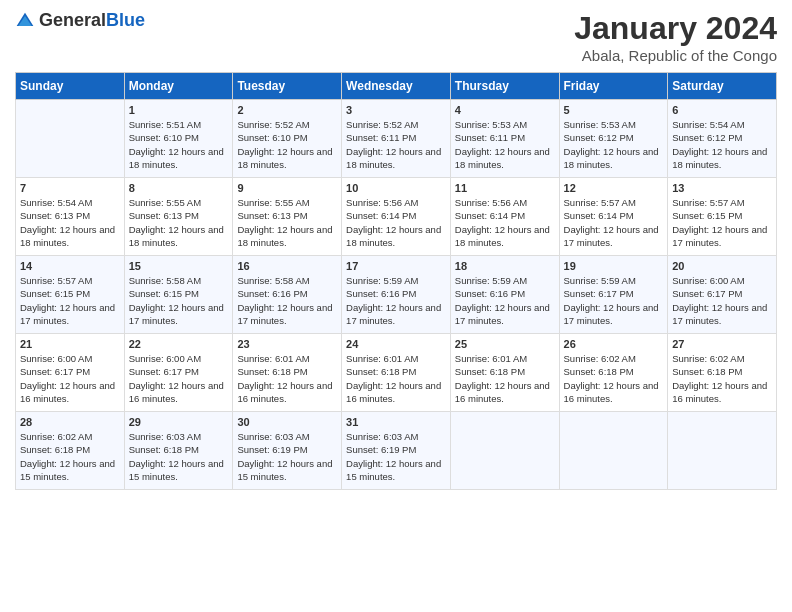 This screenshot has width=792, height=612. What do you see at coordinates (70, 86) in the screenshot?
I see `col-sunday: Sunday` at bounding box center [70, 86].